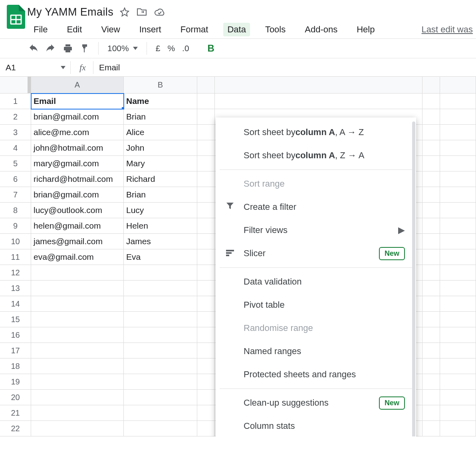  What do you see at coordinates (85, 48) in the screenshot?
I see `paint-format-icon` at bounding box center [85, 48].